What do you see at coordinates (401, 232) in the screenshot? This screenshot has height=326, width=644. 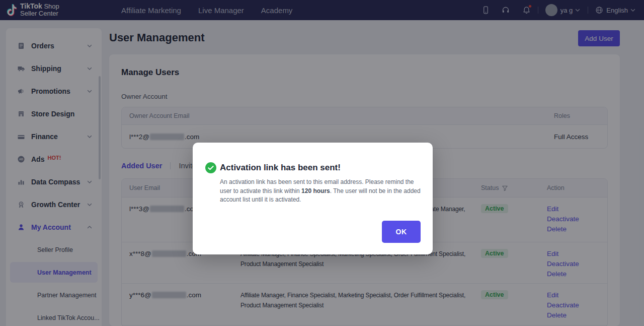 I see `ok-button: OK` at bounding box center [401, 232].